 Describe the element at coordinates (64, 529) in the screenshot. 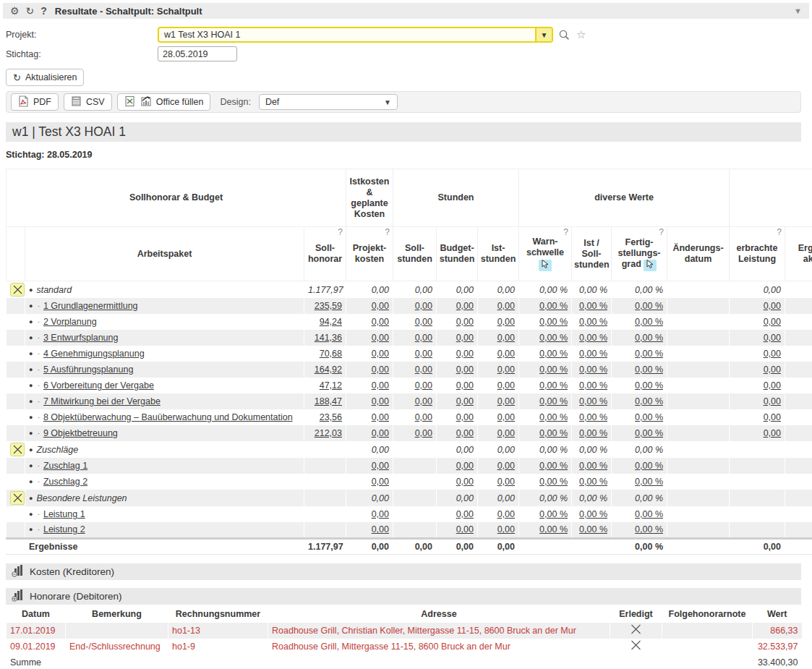

I see `arbeitspaket-link: Leistung 2` at that location.